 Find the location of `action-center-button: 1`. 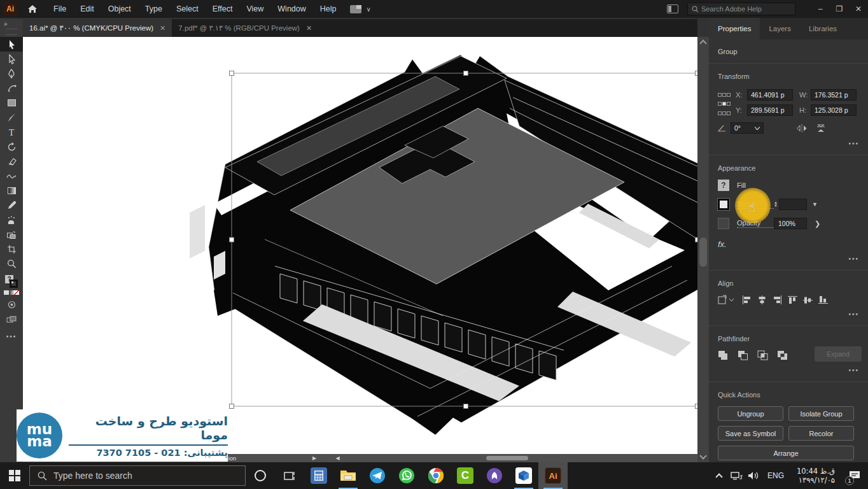

action-center-button: 1 is located at coordinates (855, 476).